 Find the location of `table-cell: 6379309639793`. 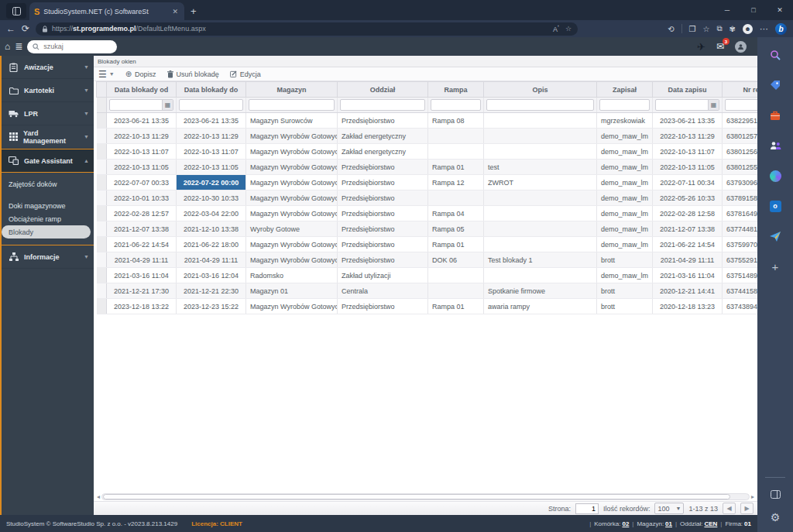

table-cell: 6379309639793 is located at coordinates (740, 183).